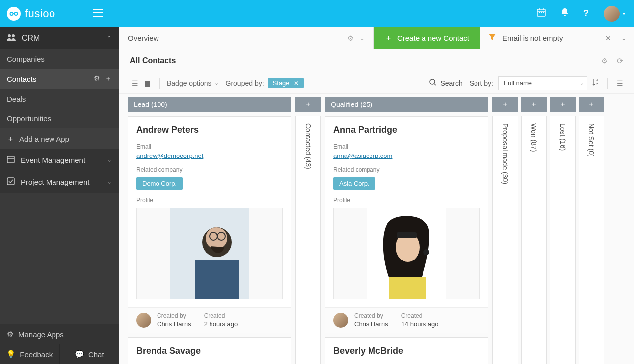  Describe the element at coordinates (597, 84) in the screenshot. I see `svg-text: Z` at that location.